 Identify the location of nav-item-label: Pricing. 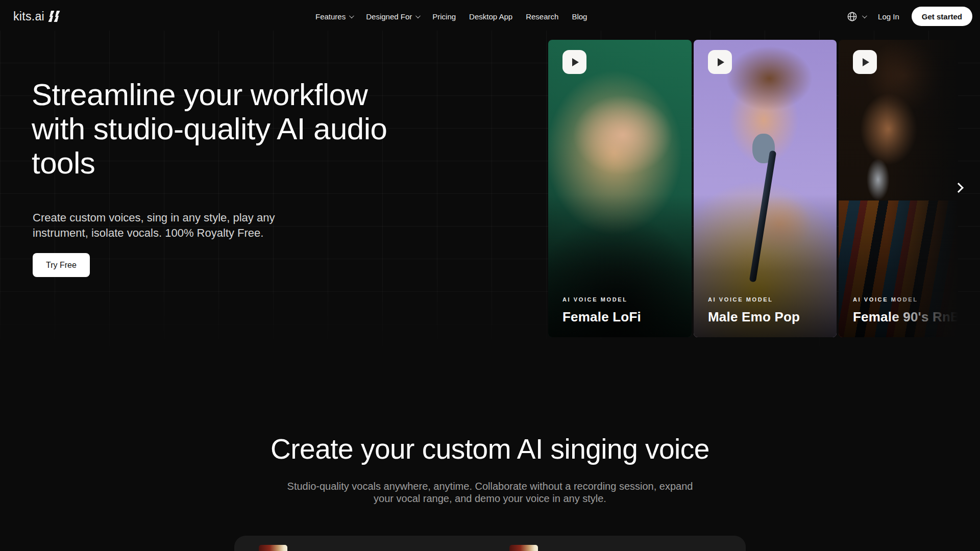
(444, 16).